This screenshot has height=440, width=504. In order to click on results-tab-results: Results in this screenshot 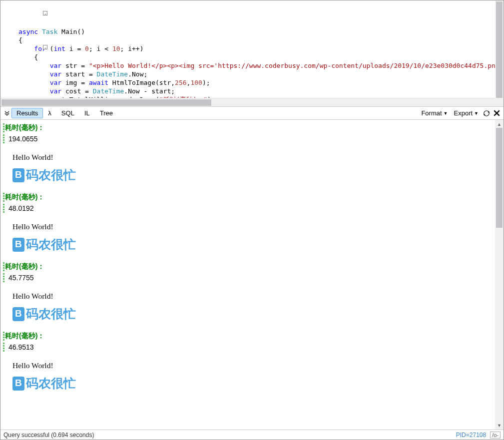, I will do `click(27, 113)`.